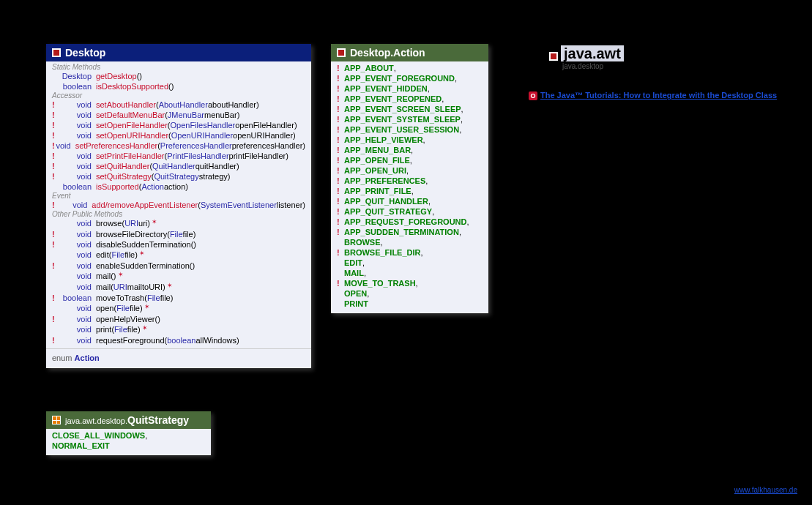  Describe the element at coordinates (410, 130) in the screenshot. I see `enum-value-row: !APP_EVENT_USER_SESSION,` at that location.